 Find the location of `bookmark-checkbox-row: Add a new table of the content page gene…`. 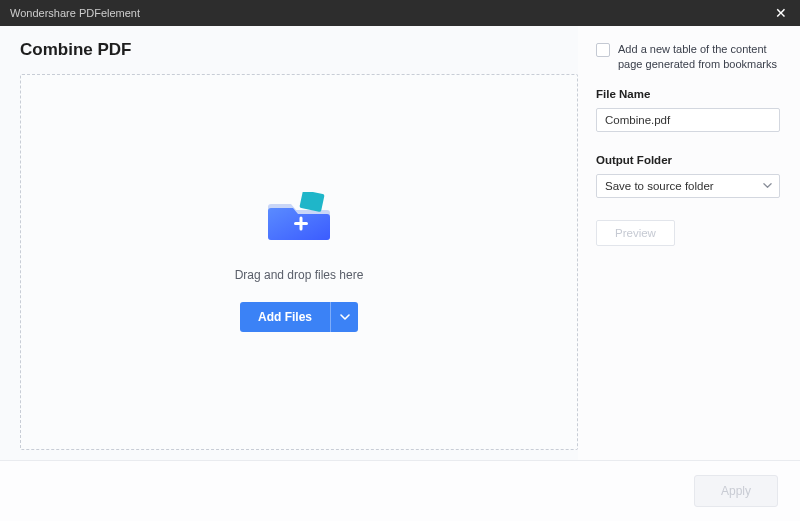

bookmark-checkbox-row: Add a new table of the content page gene… is located at coordinates (688, 57).